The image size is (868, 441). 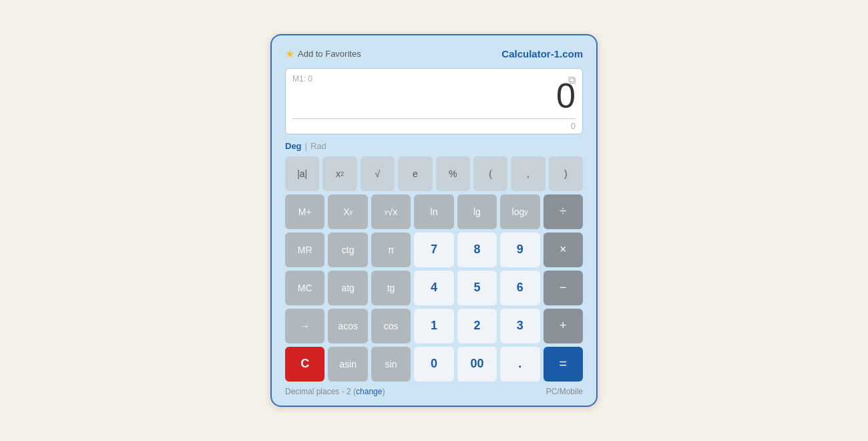 I want to click on percent-button: %, so click(x=453, y=174).